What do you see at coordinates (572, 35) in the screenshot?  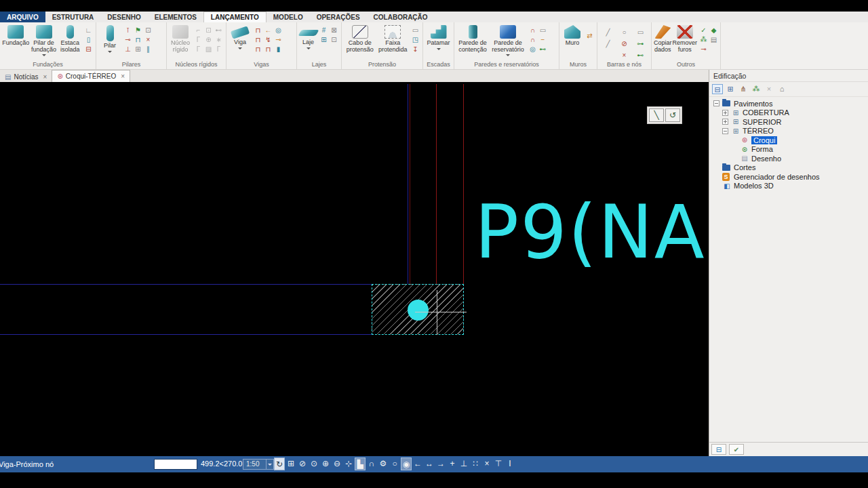 I see `muro-button: Muro` at bounding box center [572, 35].